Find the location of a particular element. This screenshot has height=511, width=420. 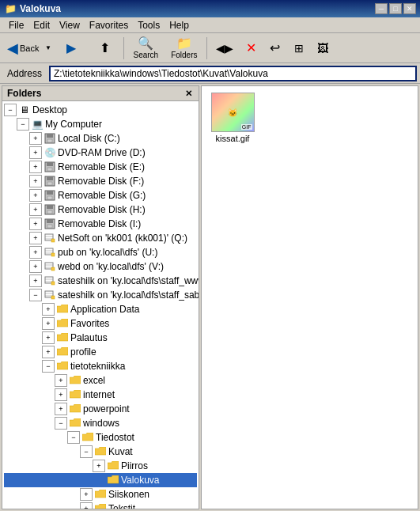

menu-item-favorites: Favorites is located at coordinates (109, 25).